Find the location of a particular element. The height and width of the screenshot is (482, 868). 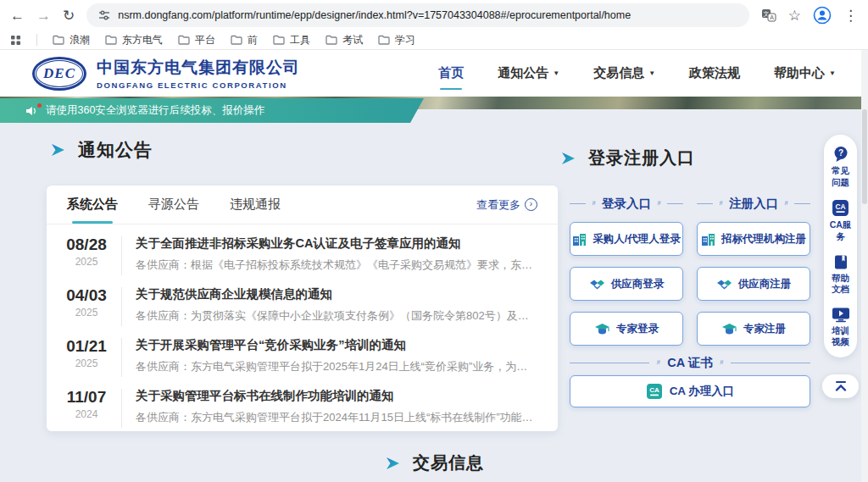

notice-list-item: 01/212025 关于开展采购管理平台“竞价采购业务”培训的通知各供应商：东方… is located at coordinates (302, 352).